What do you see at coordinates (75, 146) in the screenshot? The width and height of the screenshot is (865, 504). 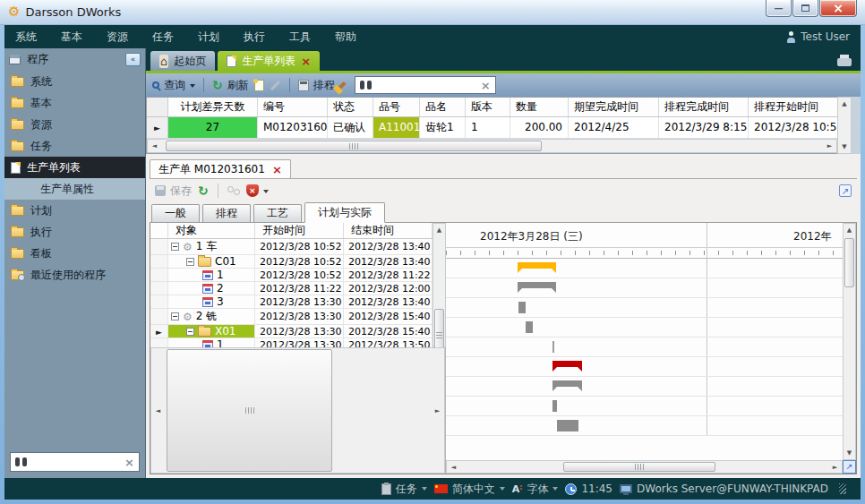 I see `sidebar-item-任务: 任务` at bounding box center [75, 146].